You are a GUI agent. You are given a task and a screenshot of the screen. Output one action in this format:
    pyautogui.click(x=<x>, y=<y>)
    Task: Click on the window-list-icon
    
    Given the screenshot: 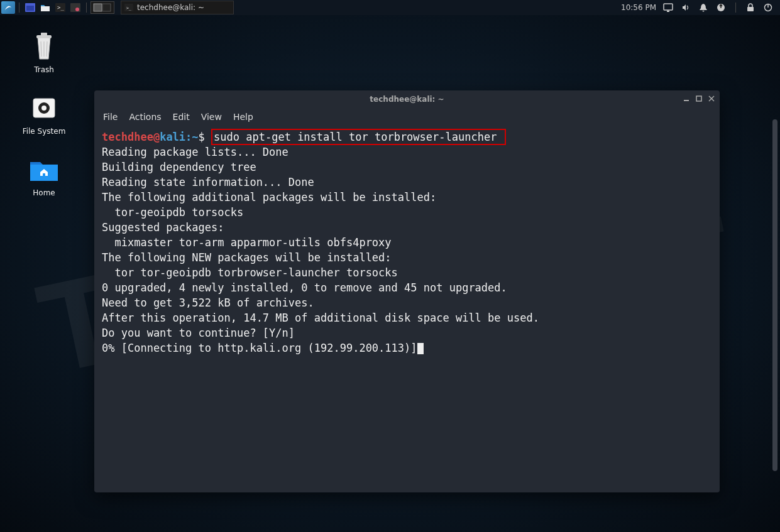 What is the action you would take?
    pyautogui.click(x=30, y=8)
    